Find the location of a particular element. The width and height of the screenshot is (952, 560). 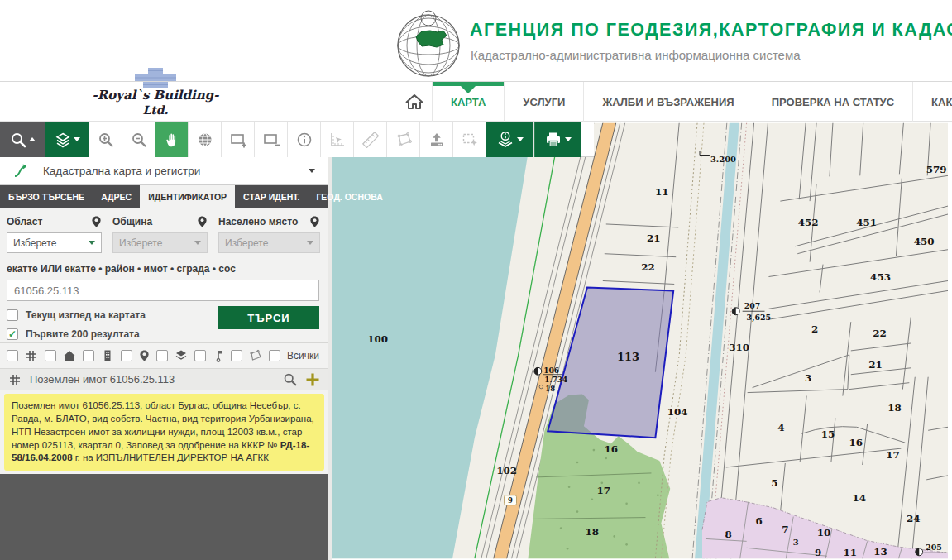

map-label-8: 8 is located at coordinates (729, 534).